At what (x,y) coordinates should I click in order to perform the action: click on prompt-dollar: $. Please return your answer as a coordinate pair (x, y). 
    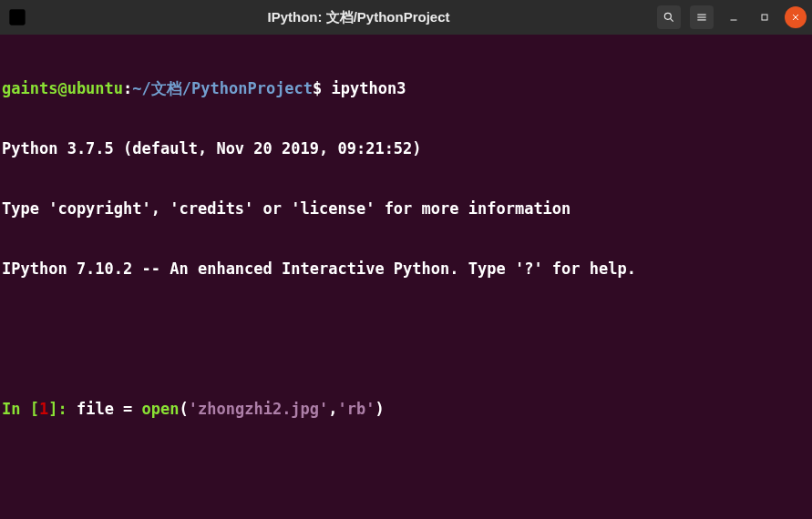
    Looking at the image, I should click on (317, 88).